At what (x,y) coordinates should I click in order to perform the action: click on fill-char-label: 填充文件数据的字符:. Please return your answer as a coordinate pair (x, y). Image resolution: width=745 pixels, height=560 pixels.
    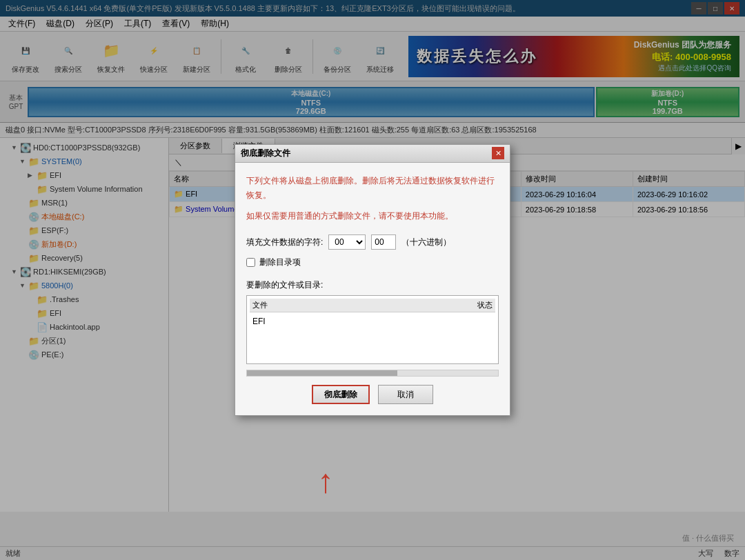
    Looking at the image, I should click on (284, 243).